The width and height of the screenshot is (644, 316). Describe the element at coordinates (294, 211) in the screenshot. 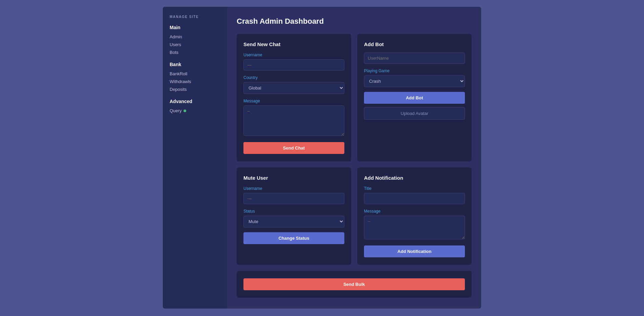

I see `mute-user-status-label: Status` at that location.